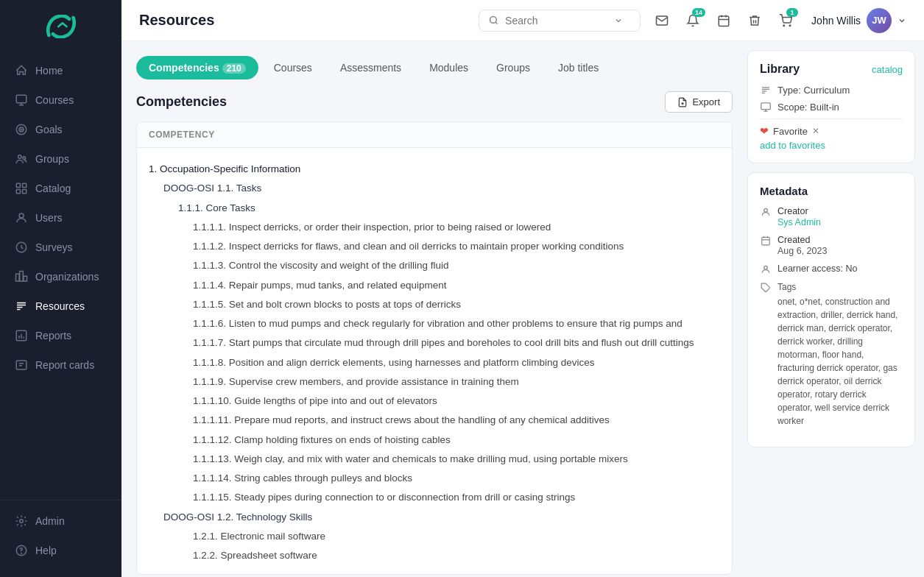 The image size is (924, 577). I want to click on page-title: Resources, so click(177, 21).